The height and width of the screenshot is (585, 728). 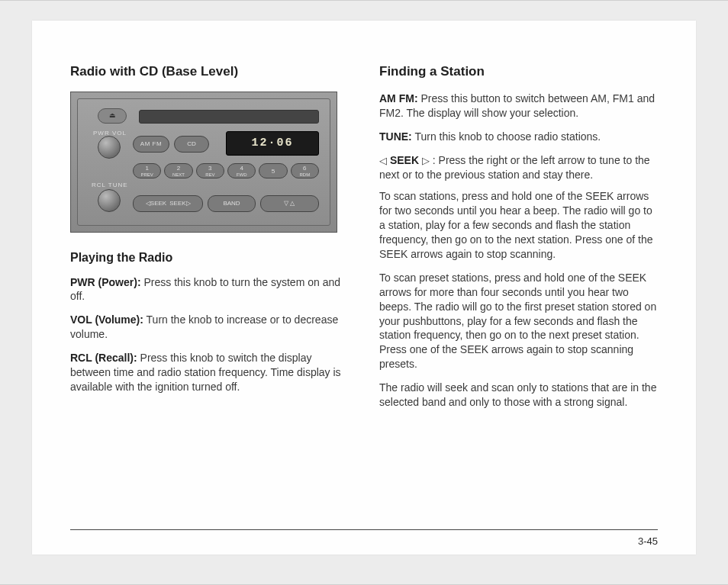 What do you see at coordinates (211, 171) in the screenshot?
I see `preset-3: 3REV` at bounding box center [211, 171].